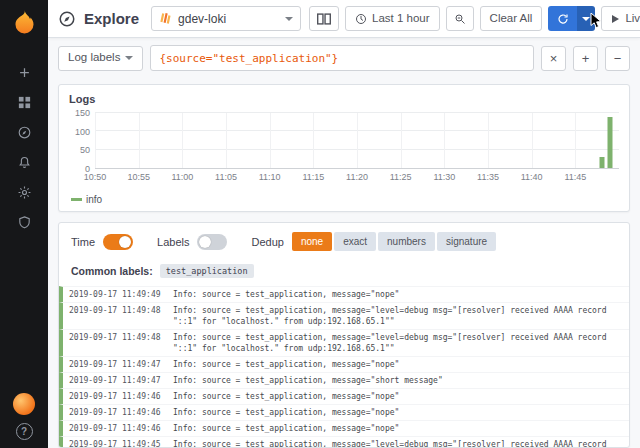 The width and height of the screenshot is (640, 448). Describe the element at coordinates (618, 58) in the screenshot. I see `collapse-query-button: −` at that location.